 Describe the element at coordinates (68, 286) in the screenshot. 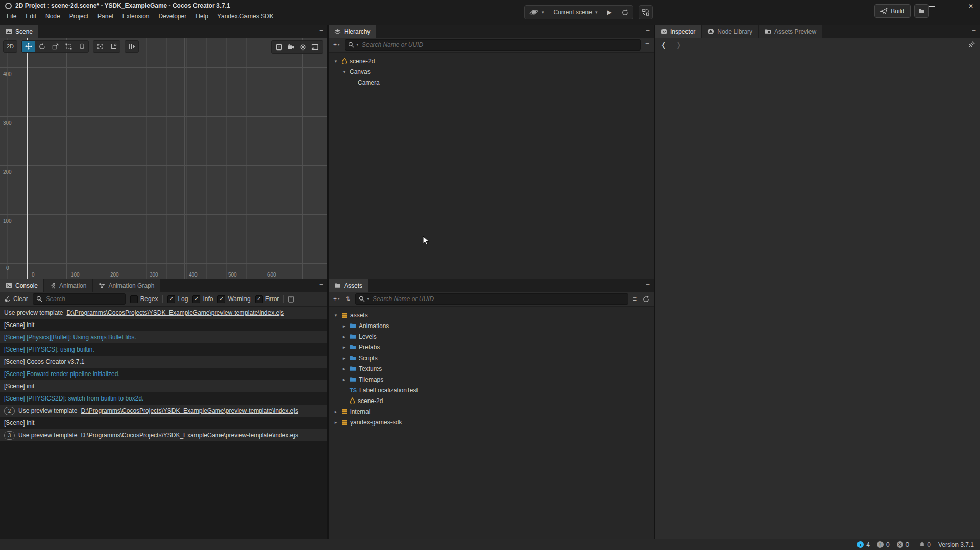

I see `tab-animation: Animation` at that location.